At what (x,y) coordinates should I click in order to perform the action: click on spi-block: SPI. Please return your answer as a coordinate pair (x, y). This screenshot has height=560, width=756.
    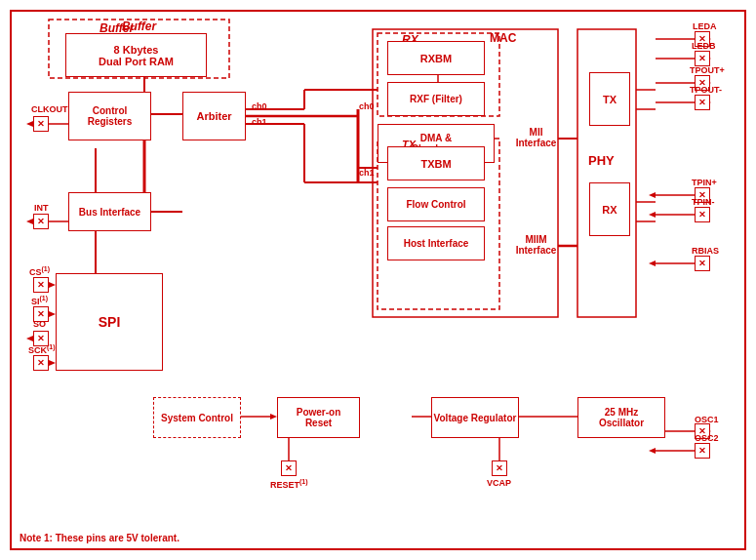
    Looking at the image, I should click on (109, 322).